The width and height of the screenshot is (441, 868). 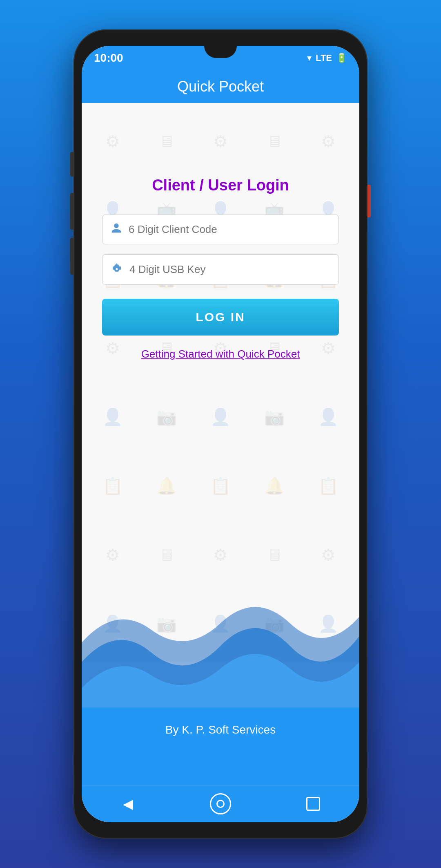 I want to click on login-heading: Client / User Login, so click(x=220, y=186).